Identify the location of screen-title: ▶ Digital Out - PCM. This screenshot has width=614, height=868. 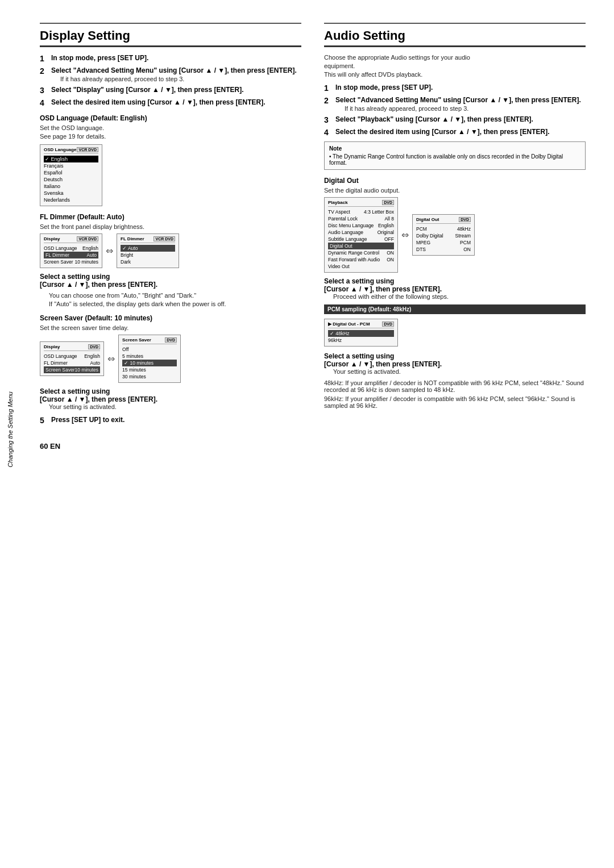
(349, 324).